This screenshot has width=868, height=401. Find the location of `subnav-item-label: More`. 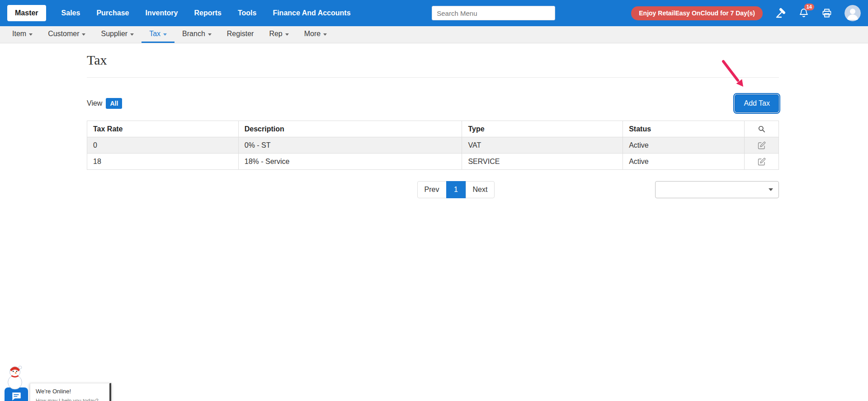

subnav-item-label: More is located at coordinates (312, 34).